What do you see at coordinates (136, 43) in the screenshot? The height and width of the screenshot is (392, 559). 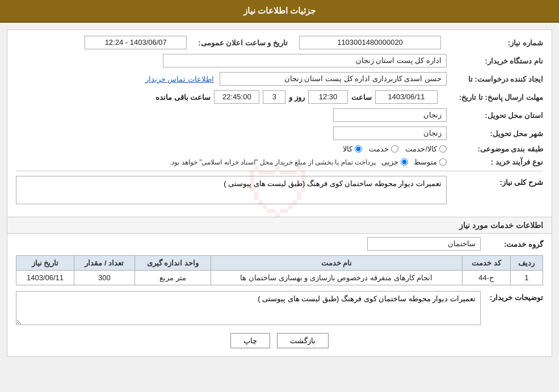 I see `announce-date-value: 1403/06/07 - 12:24` at bounding box center [136, 43].